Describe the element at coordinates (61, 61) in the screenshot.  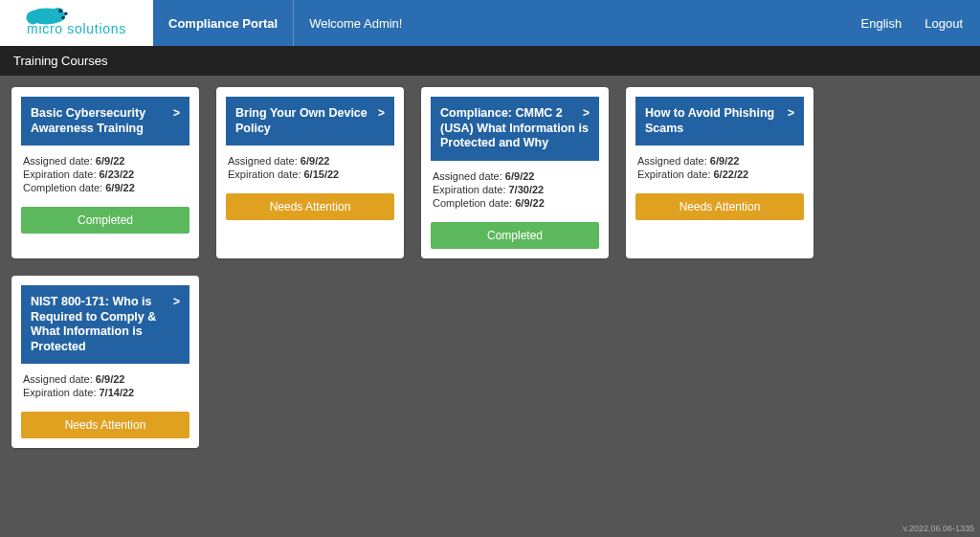
I see `section-title: Training Courses` at that location.